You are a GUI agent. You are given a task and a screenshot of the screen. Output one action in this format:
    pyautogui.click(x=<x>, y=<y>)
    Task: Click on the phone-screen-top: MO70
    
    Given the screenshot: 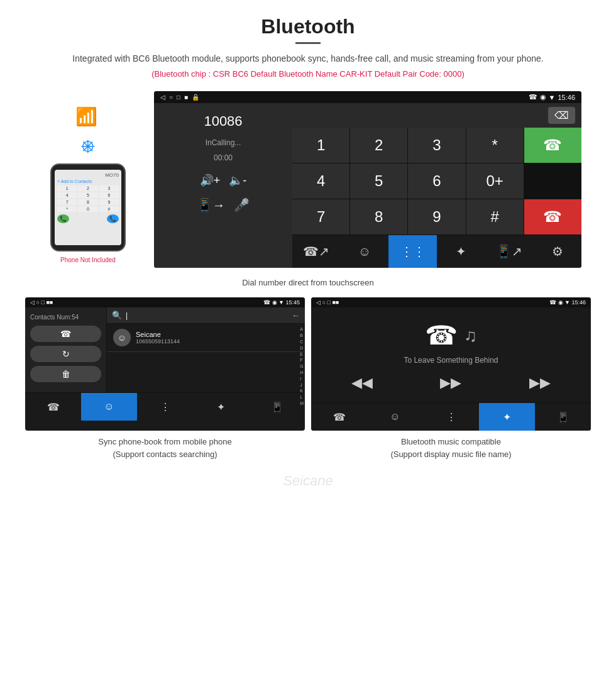 What is the action you would take?
    pyautogui.click(x=88, y=175)
    